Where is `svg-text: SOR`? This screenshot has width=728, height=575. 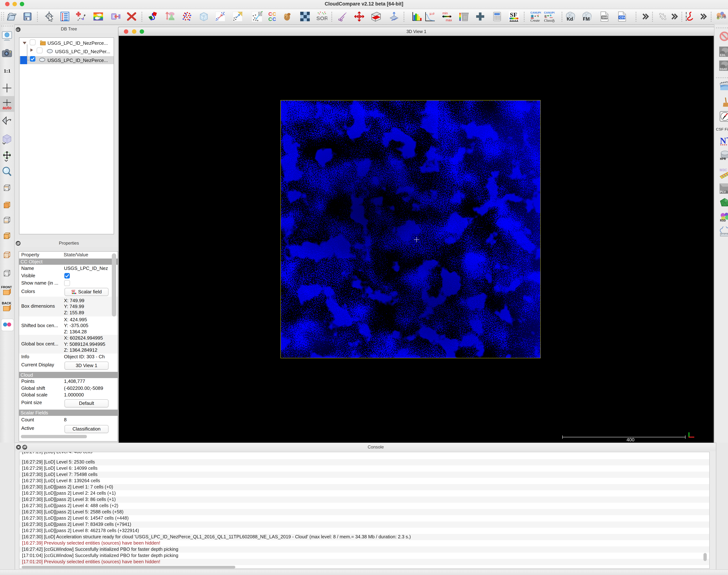 svg-text: SOR is located at coordinates (322, 18).